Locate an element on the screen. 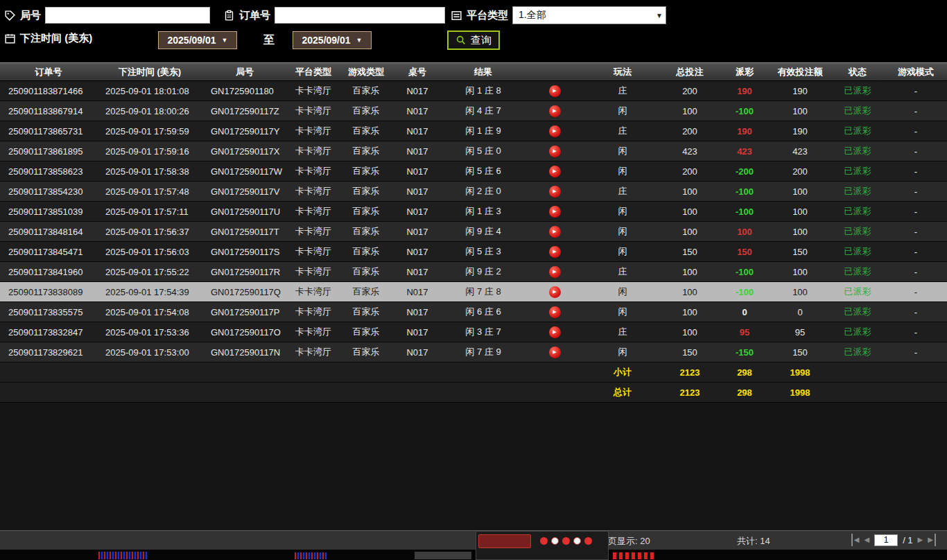 This screenshot has width=947, height=560. platform-type-select: 1.全部 ▼ is located at coordinates (589, 15).